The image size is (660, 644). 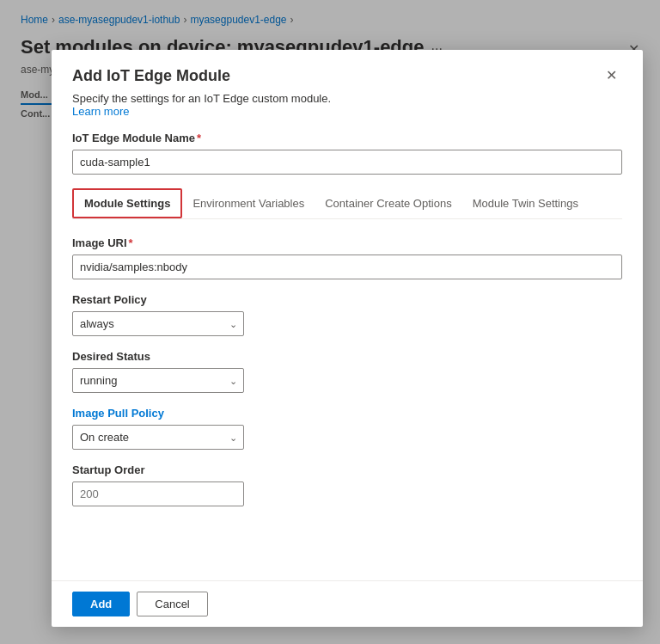 I want to click on restart-policy-label: Restart Policy, so click(x=347, y=299).